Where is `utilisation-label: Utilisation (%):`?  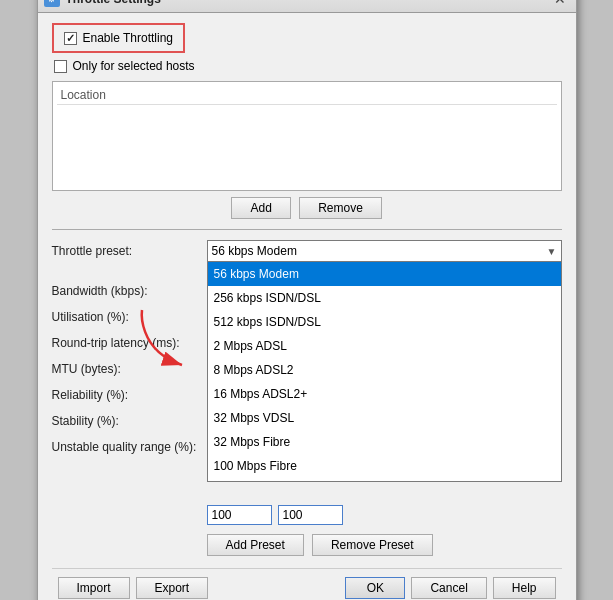 utilisation-label: Utilisation (%): is located at coordinates (126, 317).